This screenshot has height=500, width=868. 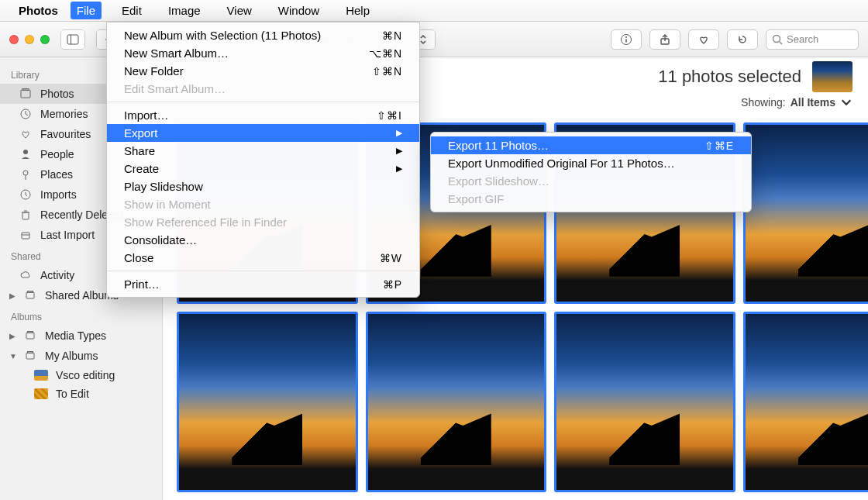 What do you see at coordinates (264, 284) in the screenshot?
I see `menu-item-print: Print…⌘P` at bounding box center [264, 284].